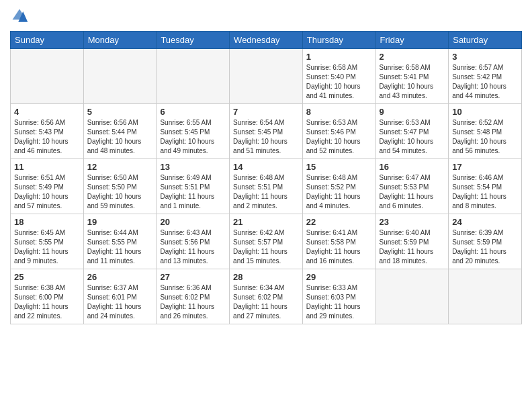  I want to click on logo-icon, so click(19, 16).